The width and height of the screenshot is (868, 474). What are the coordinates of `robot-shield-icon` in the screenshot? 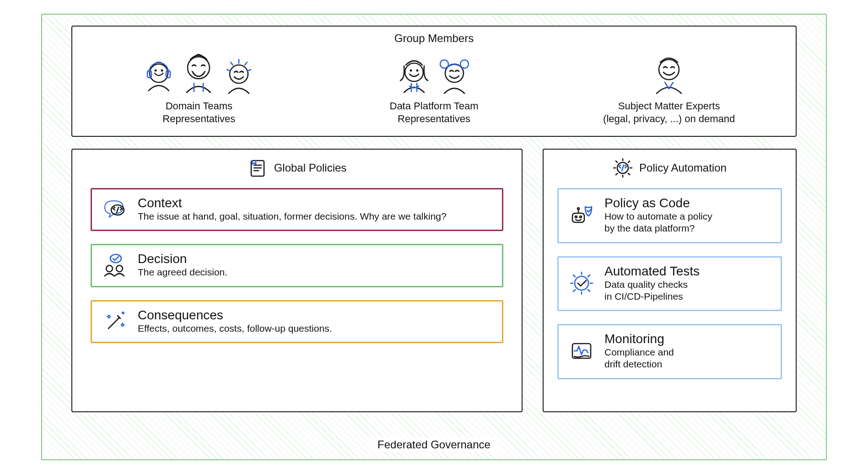 It's located at (582, 215).